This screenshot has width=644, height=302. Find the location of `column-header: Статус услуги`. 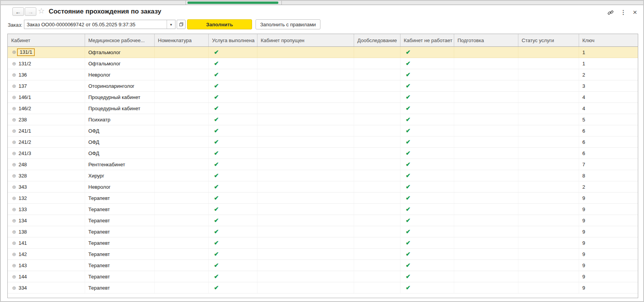

column-header: Статус услуги is located at coordinates (548, 40).